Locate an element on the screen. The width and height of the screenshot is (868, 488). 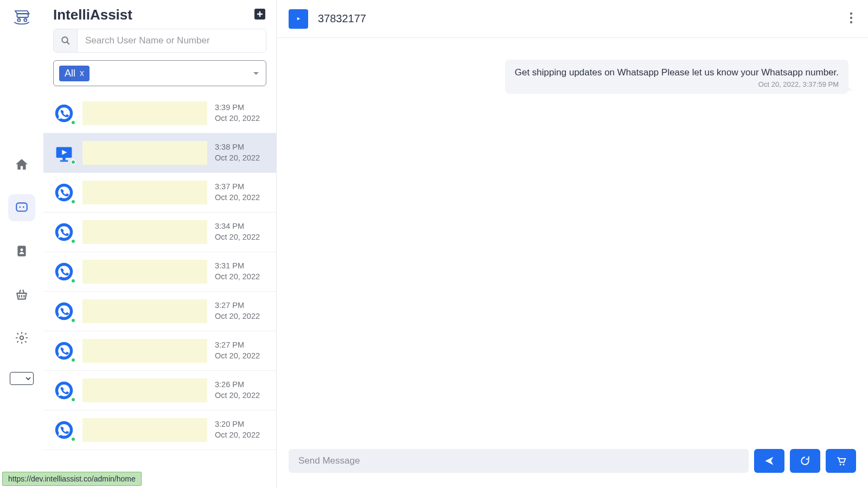
search-row is located at coordinates (159, 41).